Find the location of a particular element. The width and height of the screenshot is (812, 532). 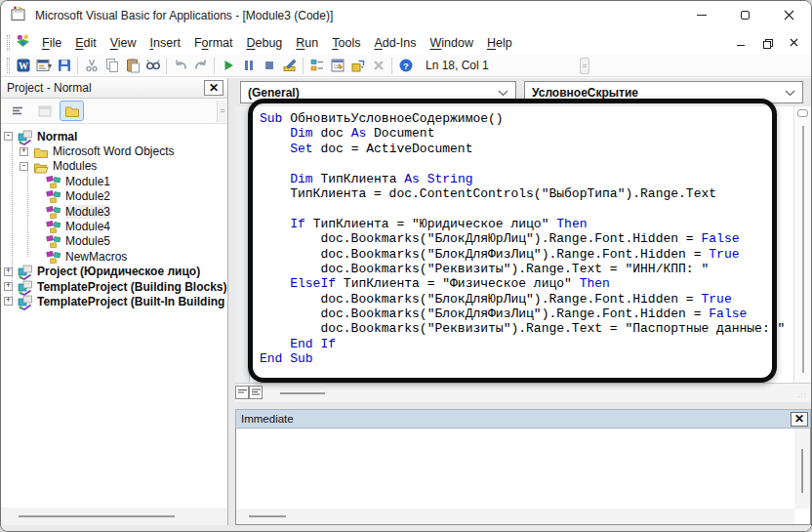

toolbox-button is located at coordinates (379, 65).